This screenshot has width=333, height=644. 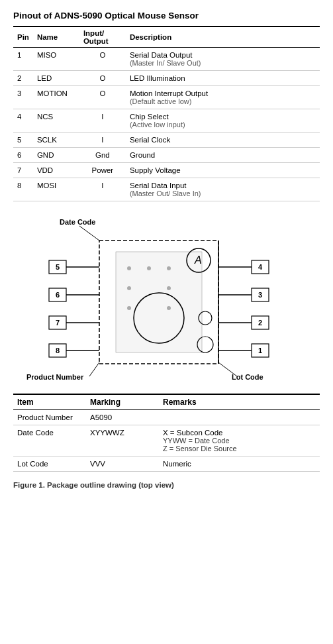 I want to click on svg-text: 1, so click(x=260, y=350).